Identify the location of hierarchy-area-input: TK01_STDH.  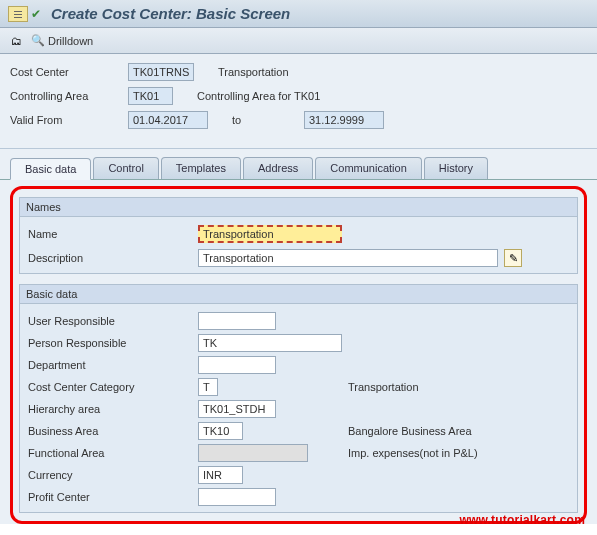
(237, 409).